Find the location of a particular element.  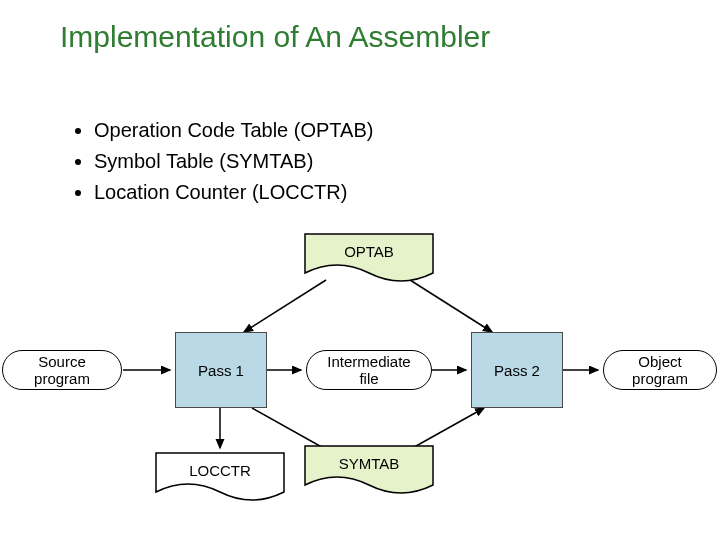

bullet-item: Symbol Table (SYMTAB) is located at coordinates (234, 162).